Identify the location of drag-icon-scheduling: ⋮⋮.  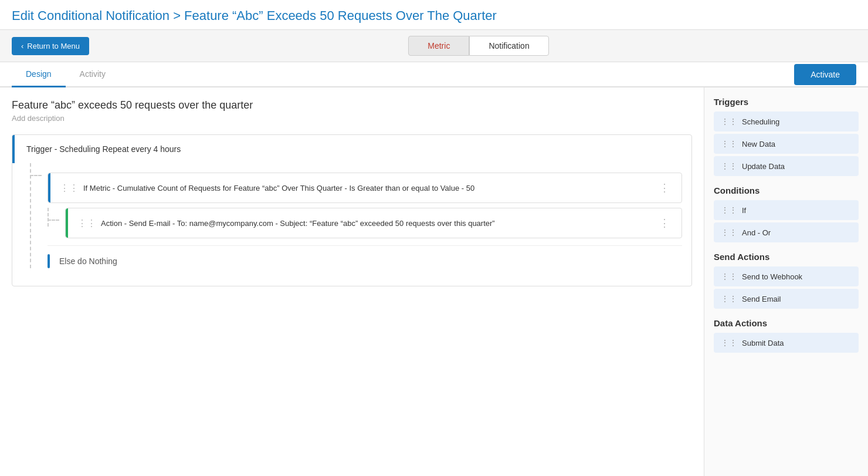
(729, 121).